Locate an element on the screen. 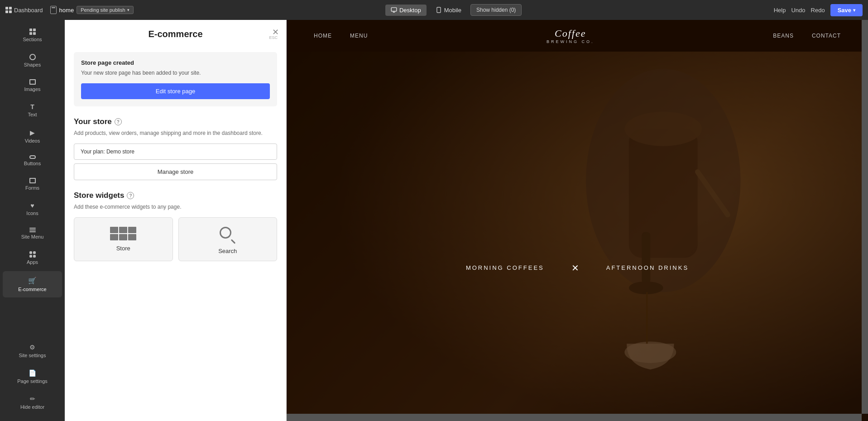 This screenshot has width=868, height=421. your-store-help-icon: ? is located at coordinates (118, 122).